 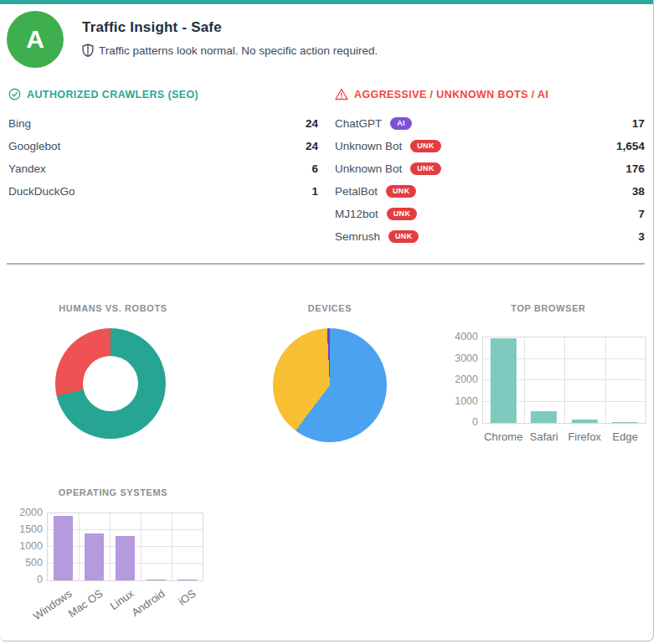 I want to click on bot-name-text: MJ12bot, so click(x=357, y=214).